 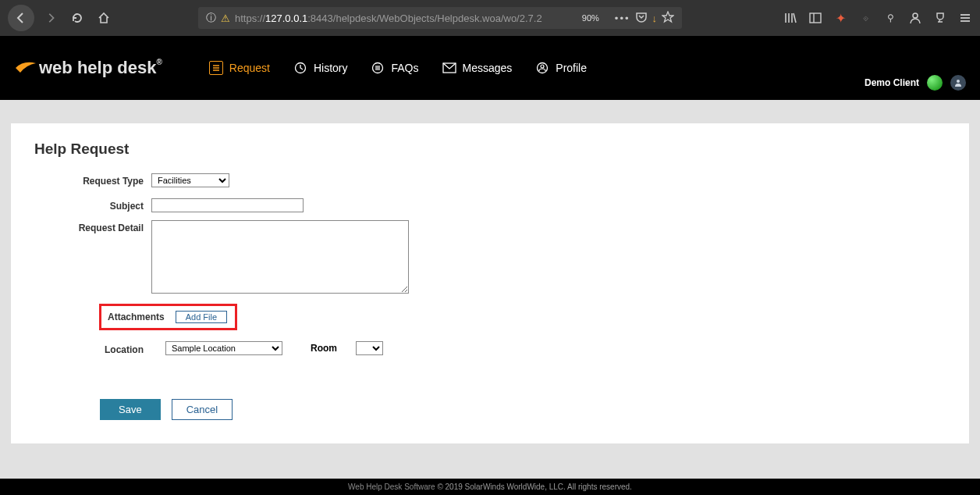 I want to click on nav-tabs: Request History FAQs Messages Profile, so click(x=398, y=68).